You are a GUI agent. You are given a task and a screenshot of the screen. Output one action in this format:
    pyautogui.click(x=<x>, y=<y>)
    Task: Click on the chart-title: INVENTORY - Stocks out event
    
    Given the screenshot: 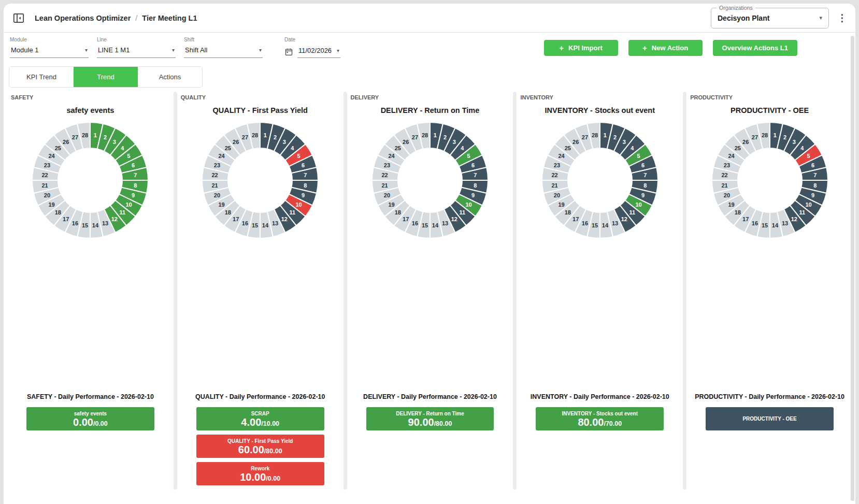 What is the action you would take?
    pyautogui.click(x=600, y=109)
    